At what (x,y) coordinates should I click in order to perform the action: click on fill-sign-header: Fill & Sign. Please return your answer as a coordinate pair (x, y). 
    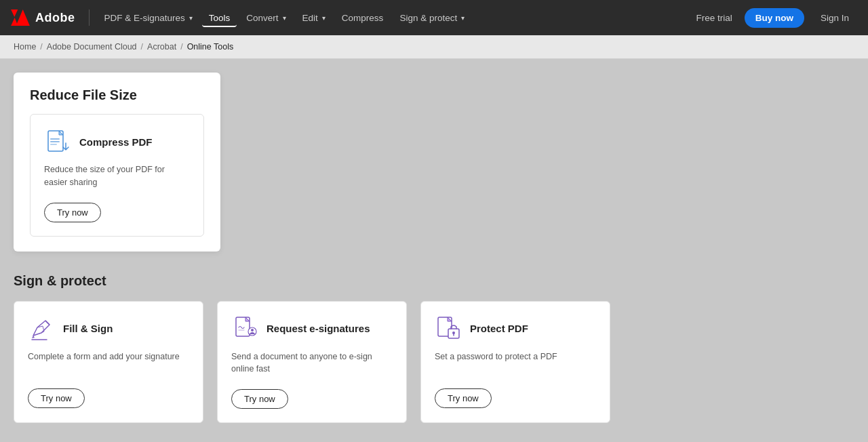
    Looking at the image, I should click on (108, 329).